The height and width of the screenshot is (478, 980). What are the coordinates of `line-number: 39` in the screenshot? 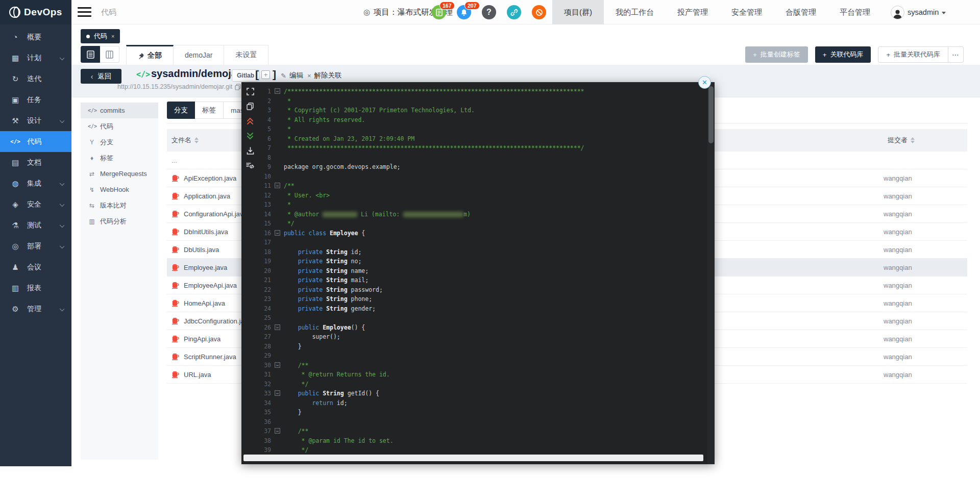 It's located at (256, 450).